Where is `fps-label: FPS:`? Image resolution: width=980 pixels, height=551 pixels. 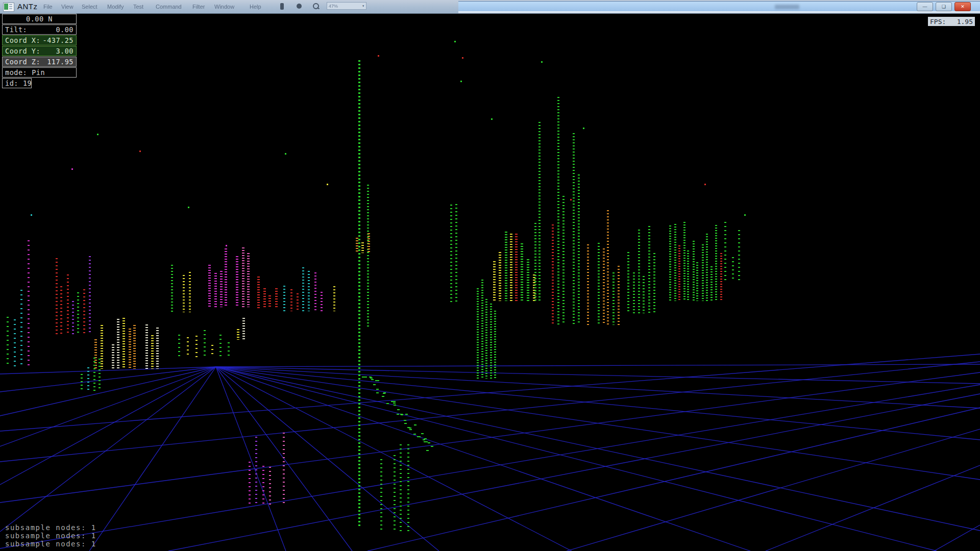
fps-label: FPS: is located at coordinates (938, 21).